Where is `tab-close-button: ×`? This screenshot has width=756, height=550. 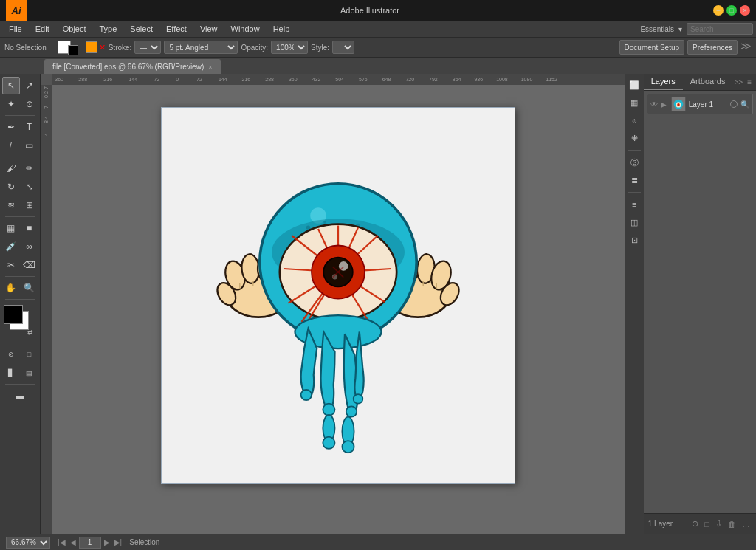
tab-close-button: × is located at coordinates (210, 67).